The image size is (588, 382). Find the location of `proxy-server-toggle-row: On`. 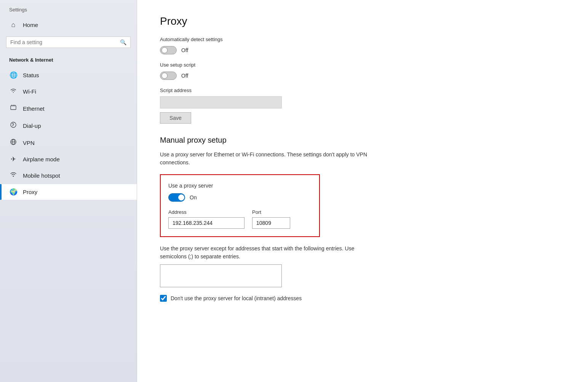

proxy-server-toggle-row: On is located at coordinates (240, 197).